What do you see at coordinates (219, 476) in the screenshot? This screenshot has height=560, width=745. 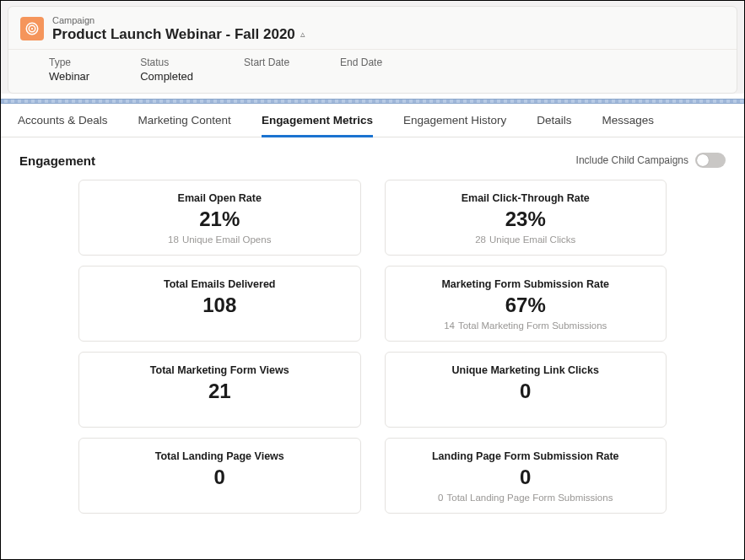 I see `metric-landing-page-views: Total Landing Page Views 0` at bounding box center [219, 476].